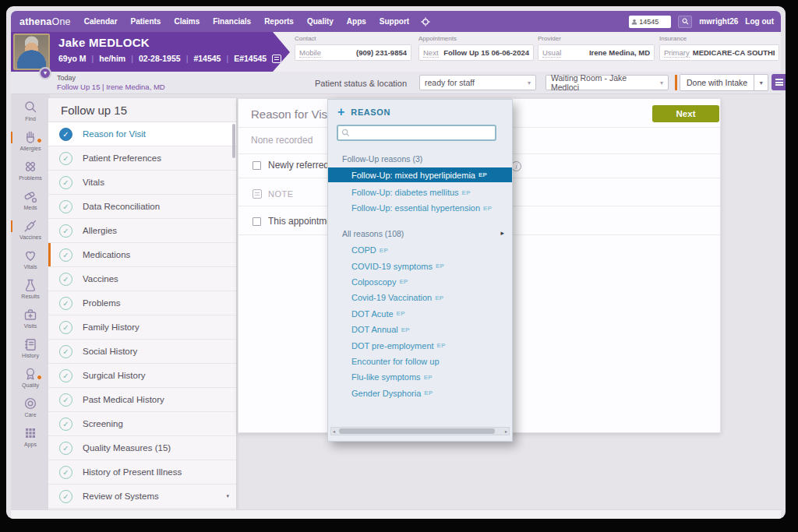 The image size is (798, 532). What do you see at coordinates (719, 53) in the screenshot?
I see `insurance-box: Primary MEDICARE-CA SOUTHERN (...` at bounding box center [719, 53].